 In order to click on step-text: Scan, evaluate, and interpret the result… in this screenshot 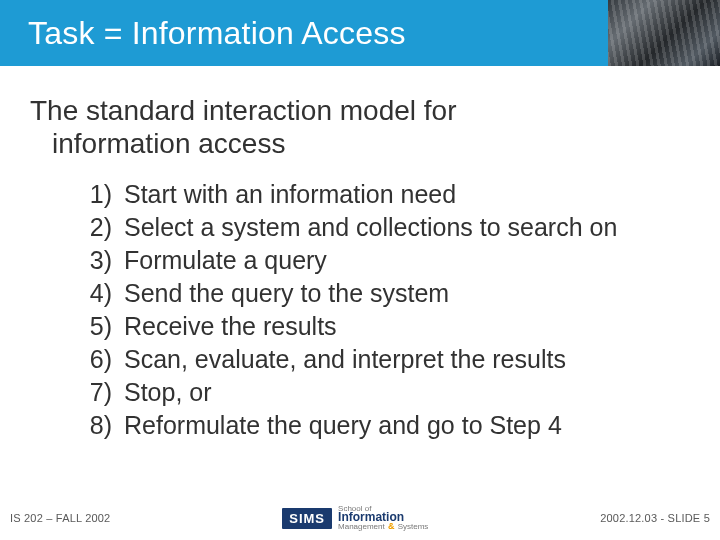, I will do `click(411, 360)`.